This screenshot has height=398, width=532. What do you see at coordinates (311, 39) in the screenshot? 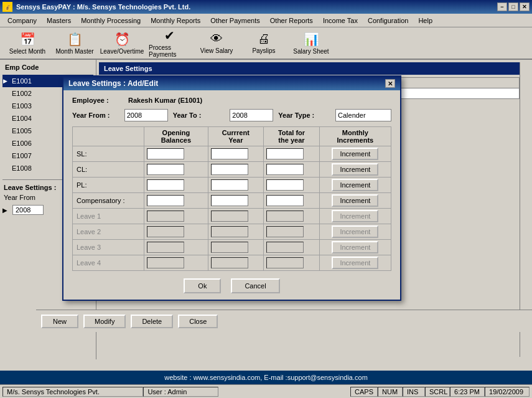
I see `salary-sheet-icon: 📊` at bounding box center [311, 39].